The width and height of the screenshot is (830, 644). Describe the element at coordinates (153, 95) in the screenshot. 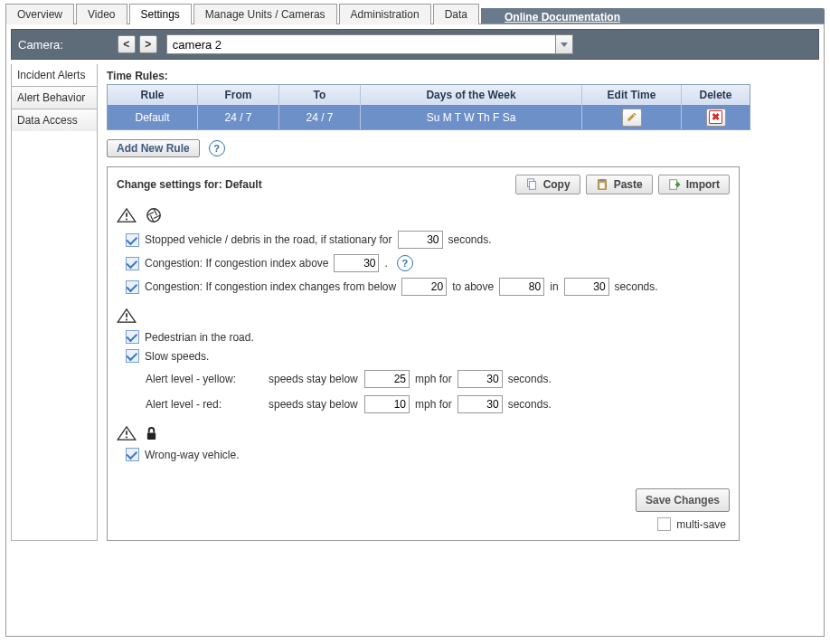

I see `col-rule: Rule` at that location.